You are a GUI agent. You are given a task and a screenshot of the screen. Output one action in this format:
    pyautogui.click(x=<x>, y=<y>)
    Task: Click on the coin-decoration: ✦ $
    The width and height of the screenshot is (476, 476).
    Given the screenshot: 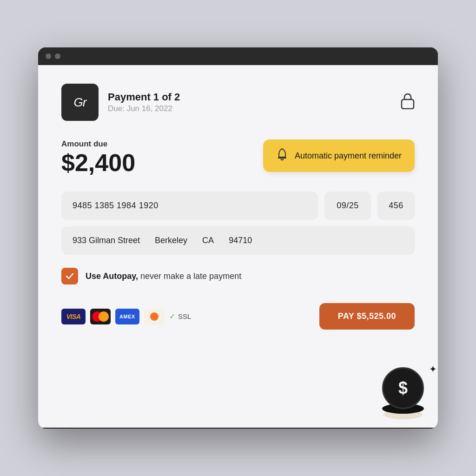 What is the action you would take?
    pyautogui.click(x=408, y=395)
    